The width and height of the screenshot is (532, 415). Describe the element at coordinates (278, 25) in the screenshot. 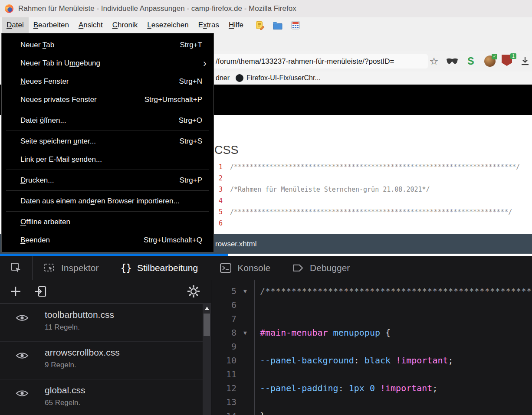

I see `folder-icon` at that location.